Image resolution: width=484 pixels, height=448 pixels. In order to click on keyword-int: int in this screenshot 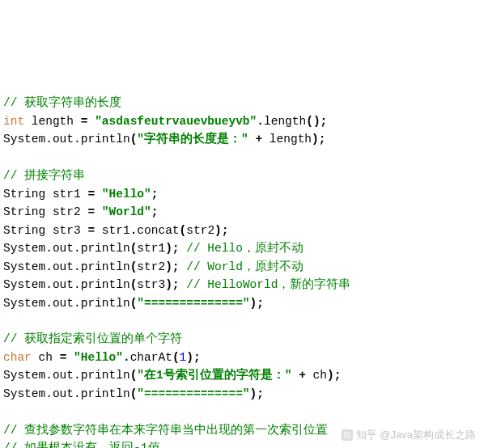, I will do `click(14, 121)`.